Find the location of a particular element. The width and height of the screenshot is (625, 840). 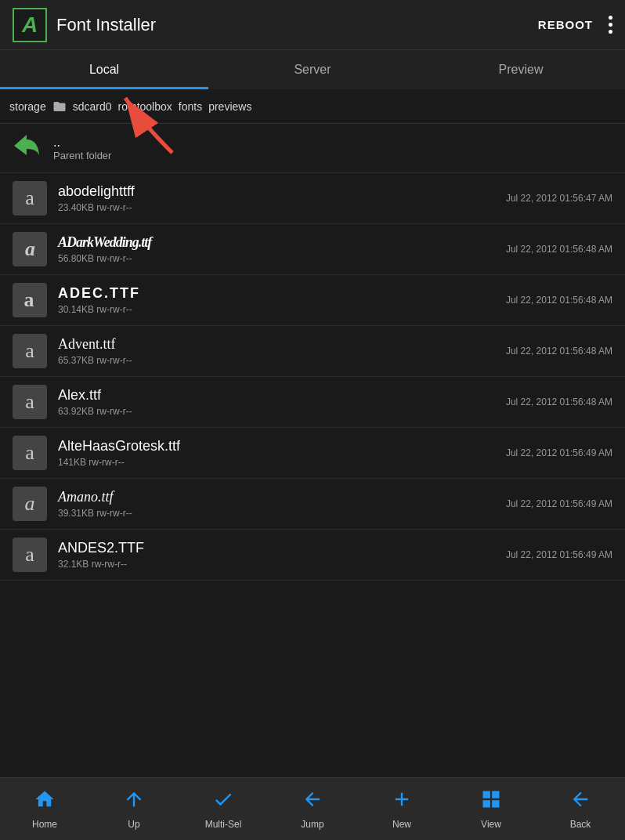

file-info: ADarkWedding.ttf 56.80KB rw-rw-r-- is located at coordinates (279, 249).